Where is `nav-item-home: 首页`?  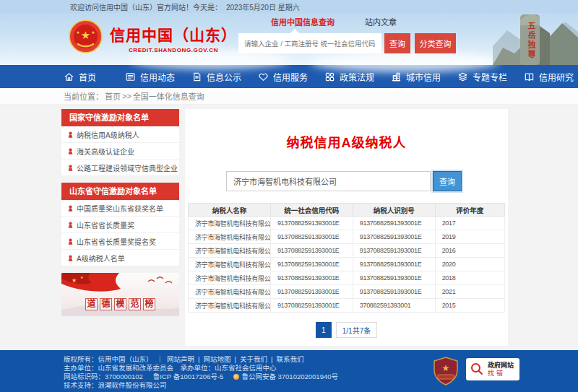 nav-item-home: 首页 is located at coordinates (79, 77).